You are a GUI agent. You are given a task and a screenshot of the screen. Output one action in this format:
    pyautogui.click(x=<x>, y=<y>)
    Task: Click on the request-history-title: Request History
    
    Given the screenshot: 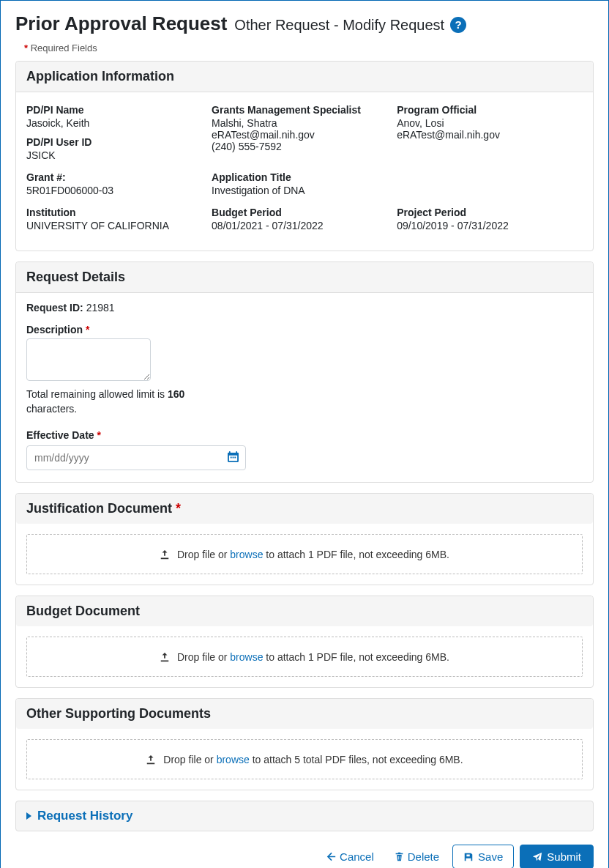 What is the action you would take?
    pyautogui.click(x=85, y=816)
    